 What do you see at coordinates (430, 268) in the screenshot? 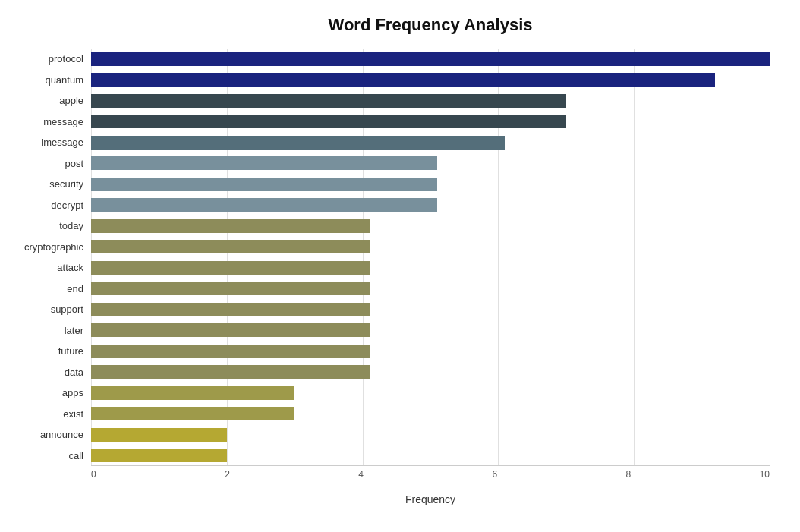
I see `bar-row: attack` at bounding box center [430, 268].